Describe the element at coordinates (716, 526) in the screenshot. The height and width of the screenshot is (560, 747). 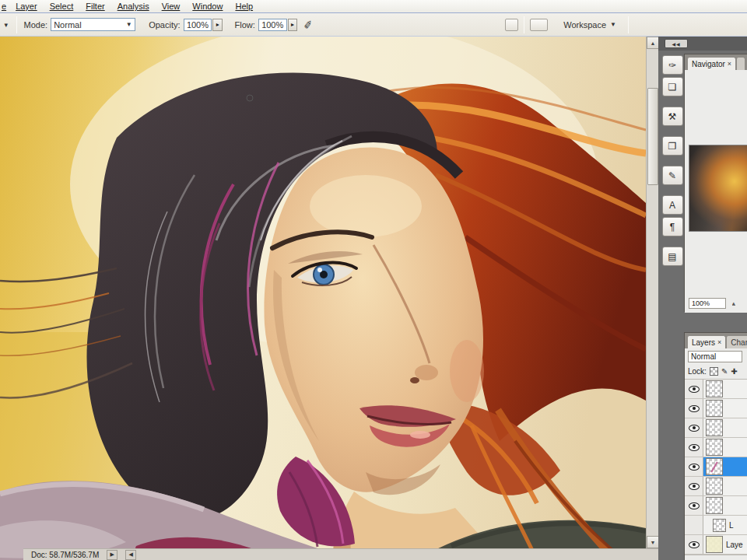
I see `layer-row: L` at that location.